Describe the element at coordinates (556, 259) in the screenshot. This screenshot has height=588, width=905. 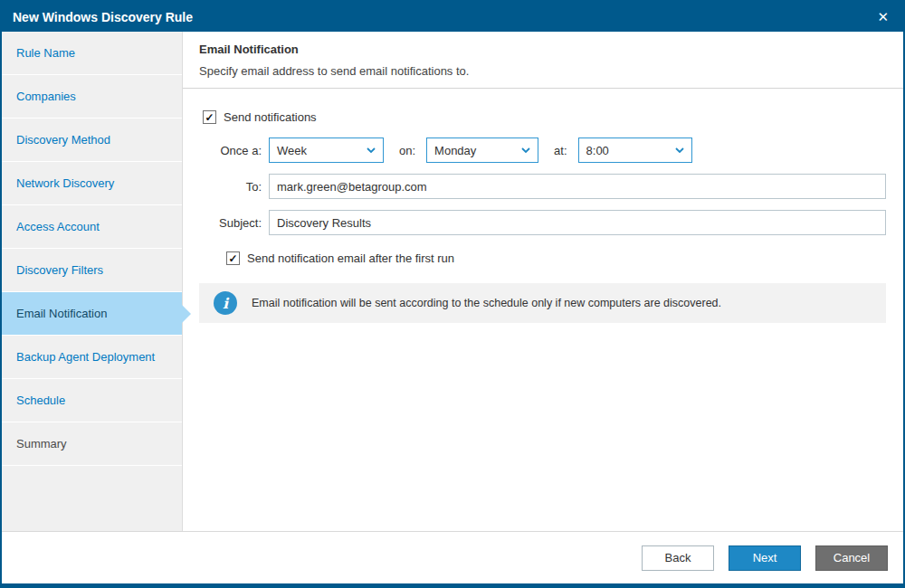
I see `first-run-row: ✓ Send notification email after the firs…` at that location.